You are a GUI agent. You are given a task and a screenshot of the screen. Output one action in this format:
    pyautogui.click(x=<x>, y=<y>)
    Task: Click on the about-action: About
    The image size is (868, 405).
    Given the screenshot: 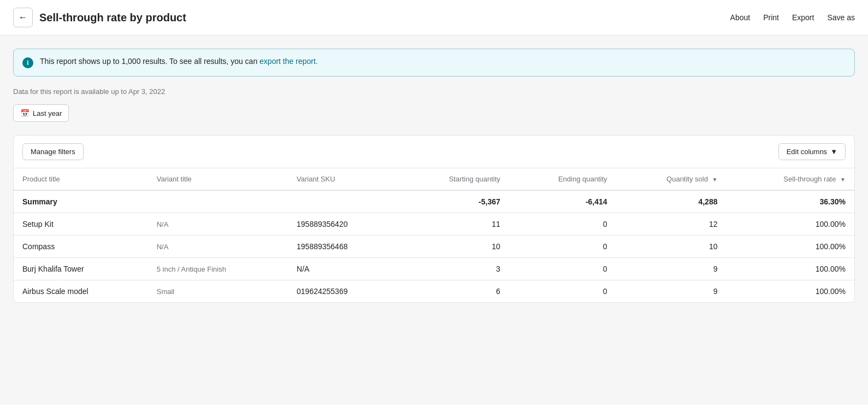 What is the action you would take?
    pyautogui.click(x=741, y=17)
    